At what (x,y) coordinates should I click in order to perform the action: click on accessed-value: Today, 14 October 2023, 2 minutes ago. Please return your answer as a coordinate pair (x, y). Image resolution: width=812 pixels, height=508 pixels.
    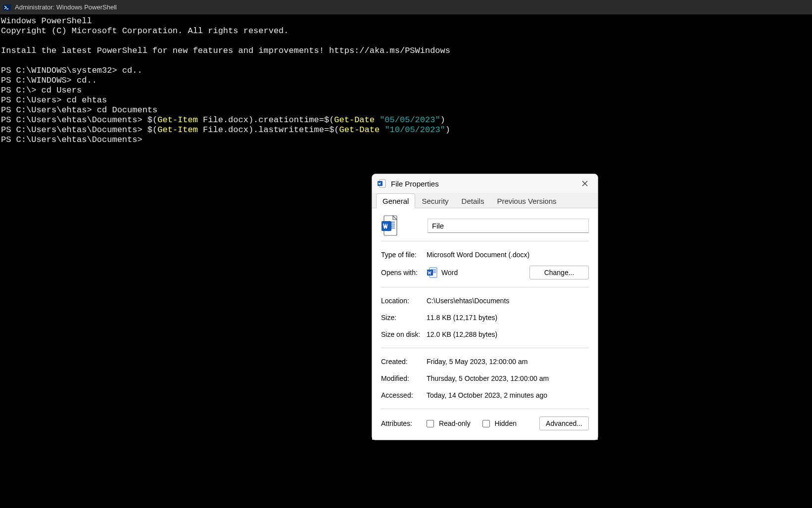
    Looking at the image, I should click on (508, 395).